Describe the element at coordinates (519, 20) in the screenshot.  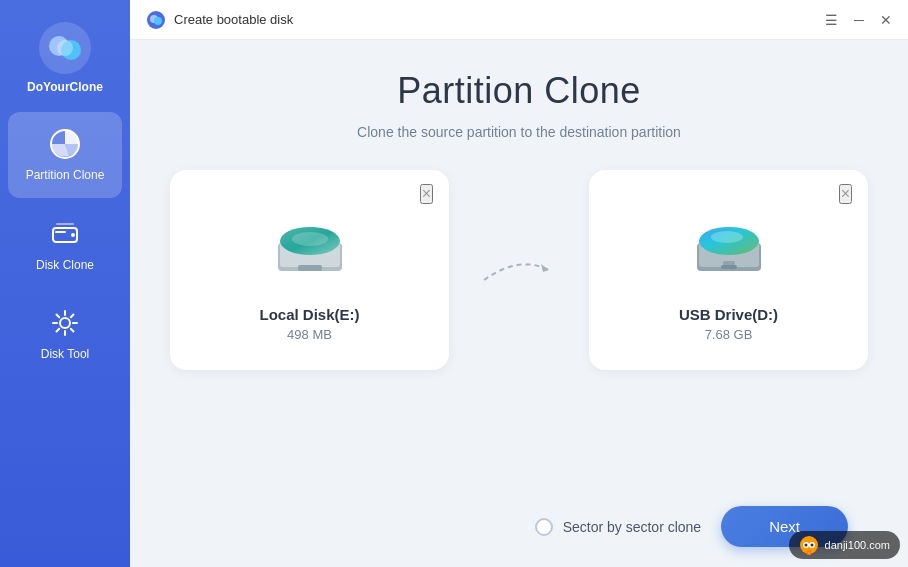
I see `titlebar: Create bootable disk ☰ ─ ✕` at that location.